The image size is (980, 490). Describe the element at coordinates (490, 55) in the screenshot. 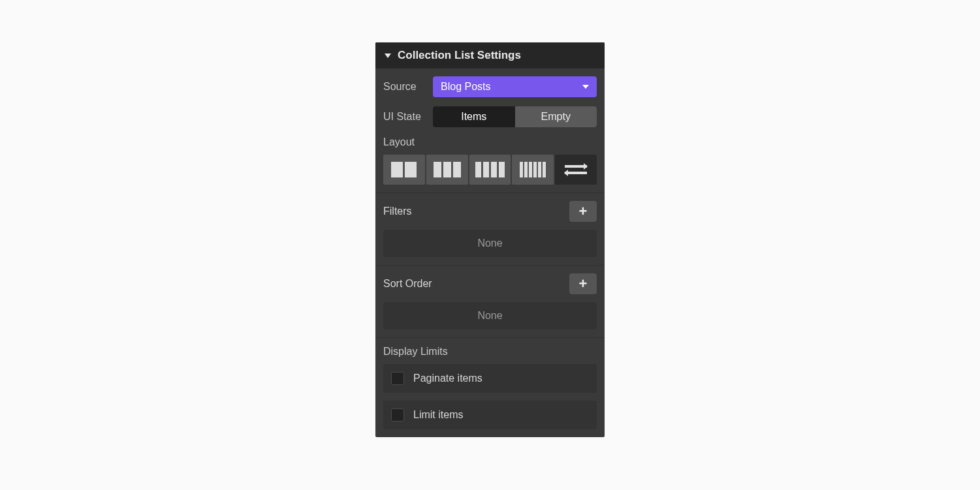

I see `panel-header: Collection List Settings` at that location.